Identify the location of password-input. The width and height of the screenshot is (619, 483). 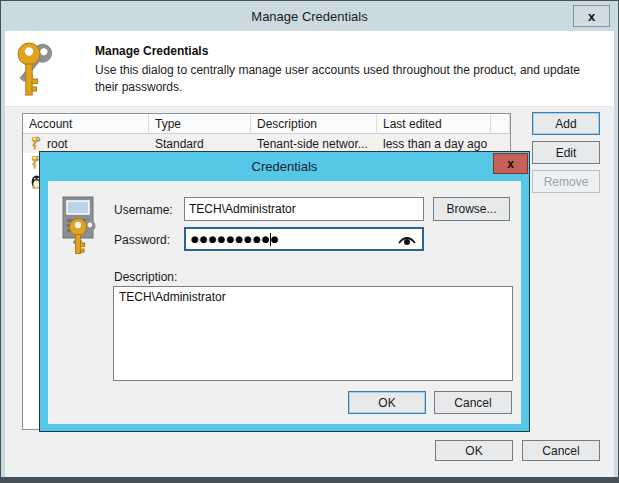
(304, 239).